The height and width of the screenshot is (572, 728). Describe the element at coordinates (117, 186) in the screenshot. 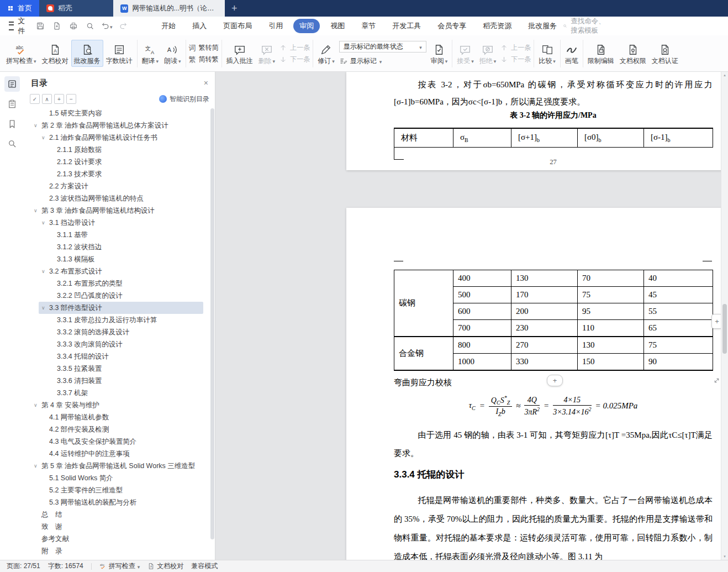

I see `toc-item: 2.2 方案设计` at that location.